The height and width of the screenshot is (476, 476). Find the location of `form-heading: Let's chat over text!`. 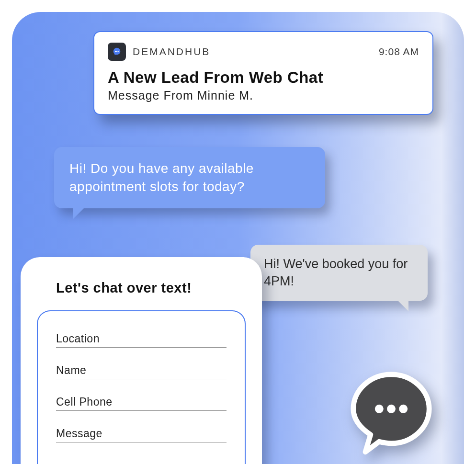

form-heading: Let's chat over text! is located at coordinates (151, 288).